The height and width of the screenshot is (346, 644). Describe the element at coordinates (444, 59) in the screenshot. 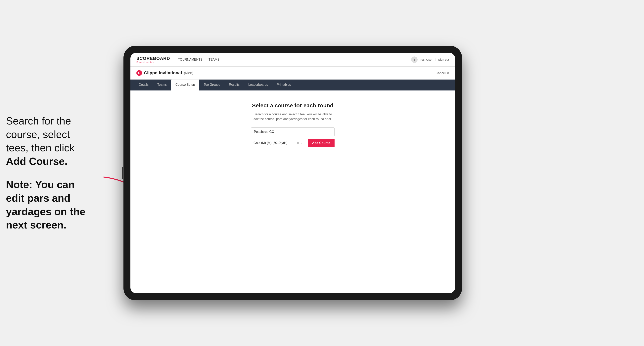

I see `sign-out-link: Sign out` at that location.